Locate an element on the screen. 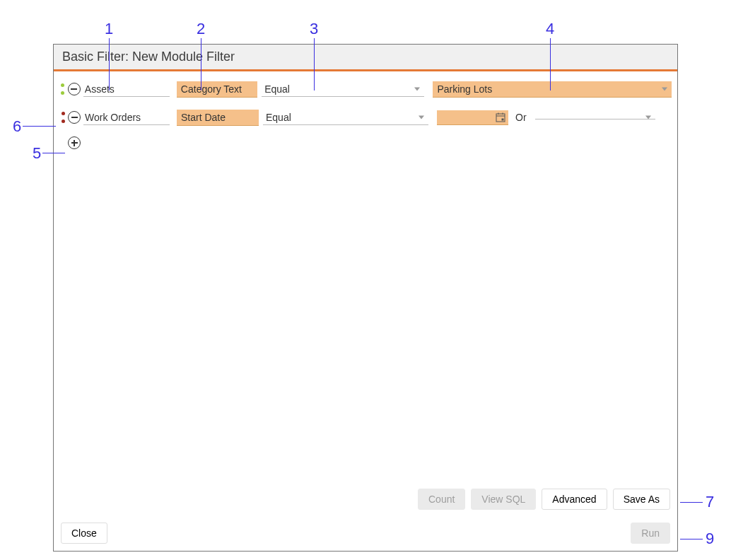  save-as-button: Save As is located at coordinates (642, 499).